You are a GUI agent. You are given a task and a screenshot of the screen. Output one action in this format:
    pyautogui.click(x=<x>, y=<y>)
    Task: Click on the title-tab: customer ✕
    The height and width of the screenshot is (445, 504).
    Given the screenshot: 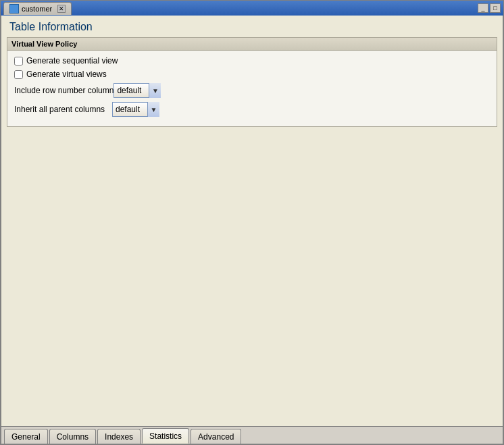 What is the action you would take?
    pyautogui.click(x=38, y=8)
    